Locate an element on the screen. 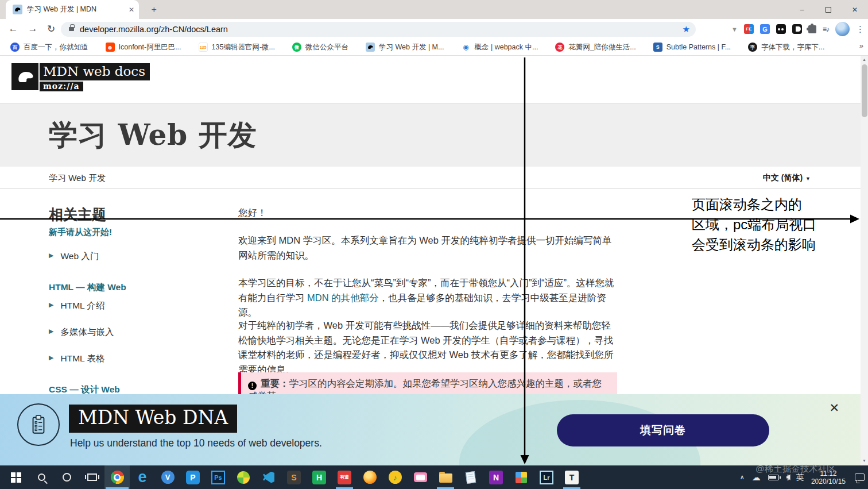 This screenshot has width=868, height=489. onedrive-cloud-icon: ☁ is located at coordinates (757, 478).